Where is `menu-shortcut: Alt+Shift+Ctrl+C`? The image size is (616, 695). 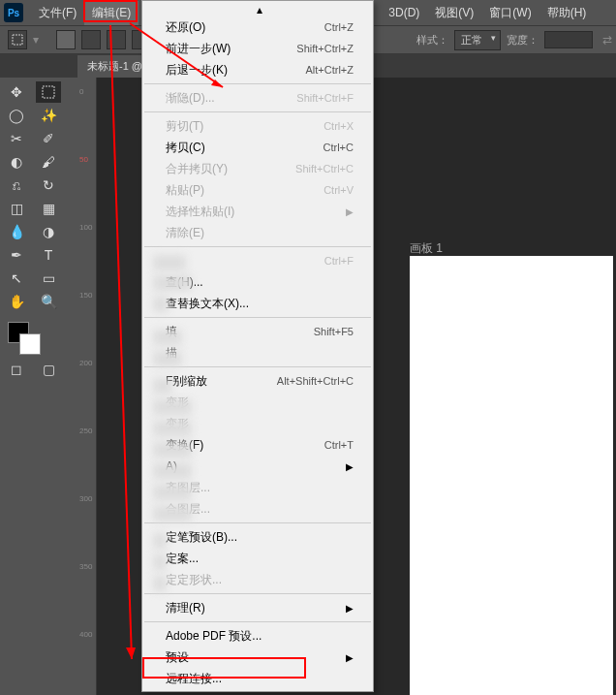 menu-shortcut: Alt+Shift+Ctrl+C is located at coordinates (316, 381).